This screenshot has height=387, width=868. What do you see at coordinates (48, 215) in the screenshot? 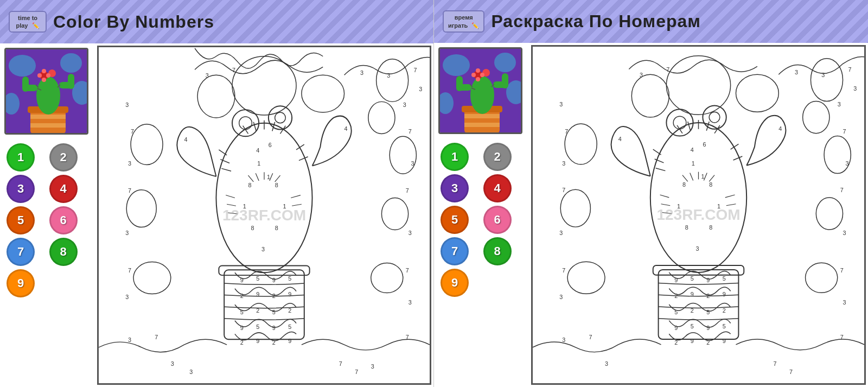
I see `left-color-sidebar: 1 2 3 4 5 6 7 8 9` at bounding box center [48, 215].